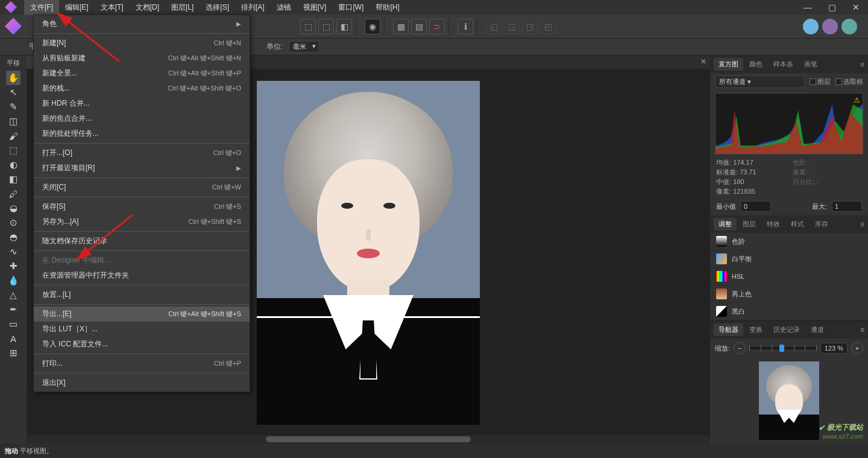  What do you see at coordinates (817, 329) in the screenshot?
I see `tab-通道: 通道` at bounding box center [817, 329].